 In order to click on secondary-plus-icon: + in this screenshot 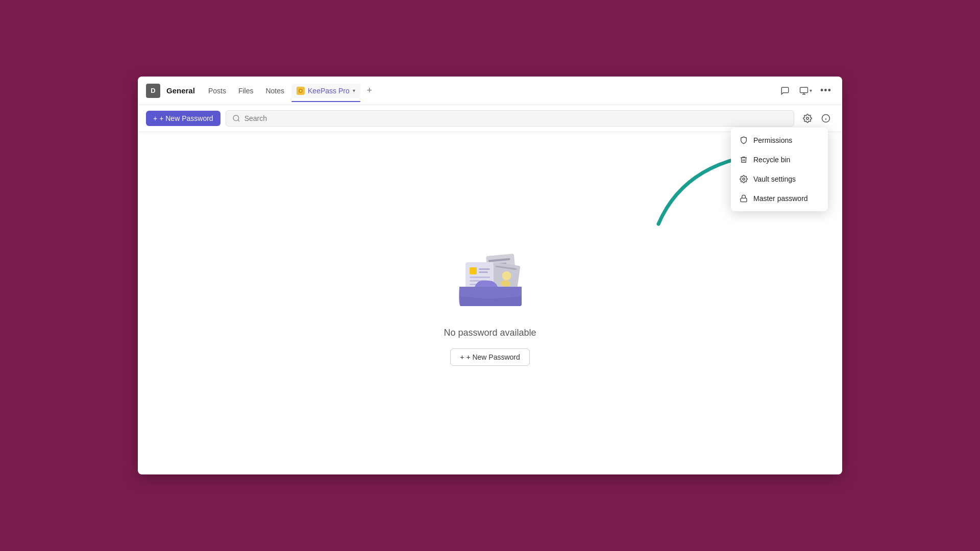, I will do `click(462, 357)`.